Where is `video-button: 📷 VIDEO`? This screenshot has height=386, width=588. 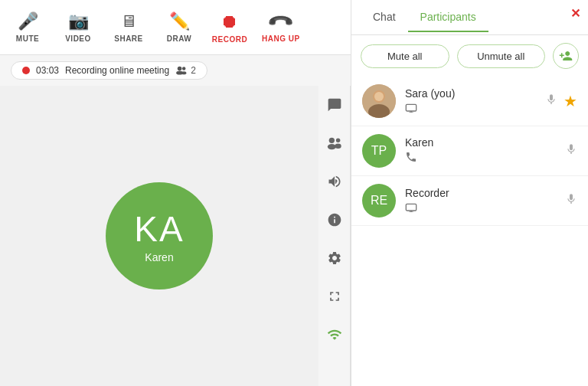 video-button: 📷 VIDEO is located at coordinates (78, 28).